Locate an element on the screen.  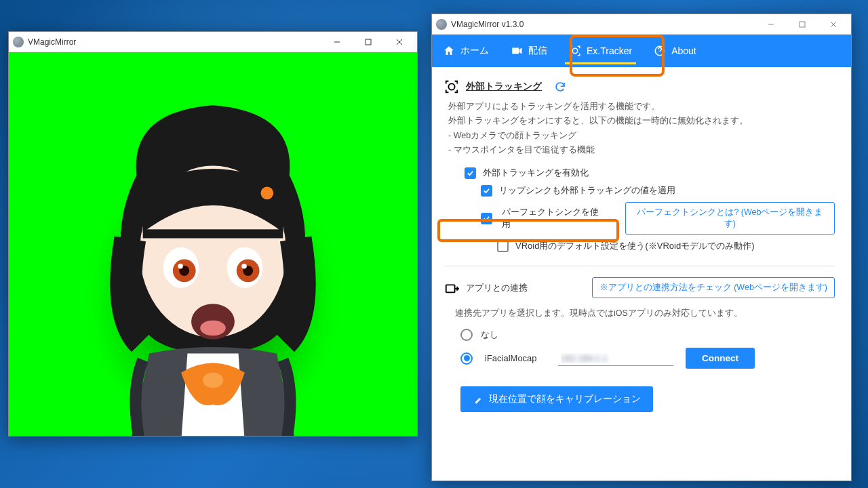
camera-icon is located at coordinates (517, 51).